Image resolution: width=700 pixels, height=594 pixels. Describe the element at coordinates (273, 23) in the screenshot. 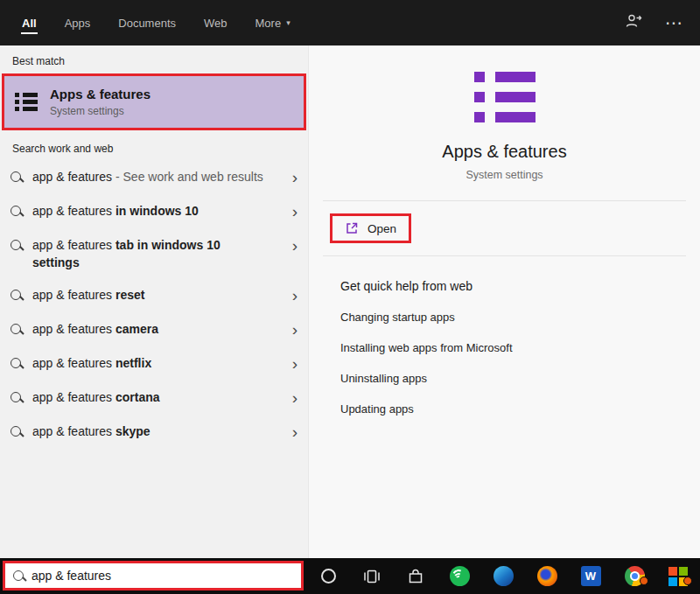

I see `tab-more: More ▾` at that location.